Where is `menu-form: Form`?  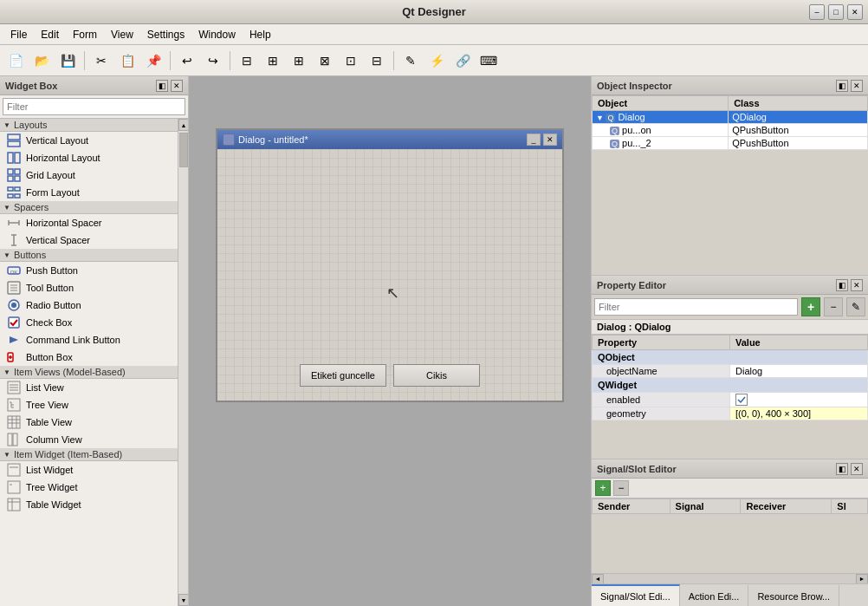 menu-form: Form is located at coordinates (85, 35).